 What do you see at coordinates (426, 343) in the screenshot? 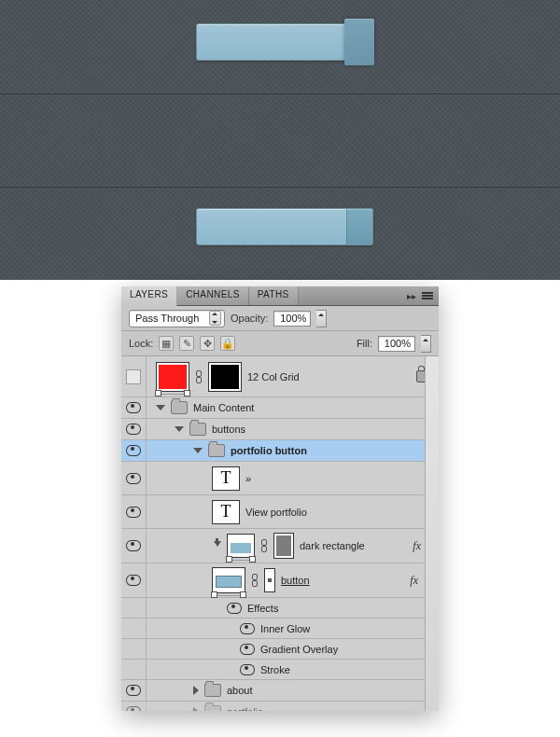
I see `fill-stepper` at bounding box center [426, 343].